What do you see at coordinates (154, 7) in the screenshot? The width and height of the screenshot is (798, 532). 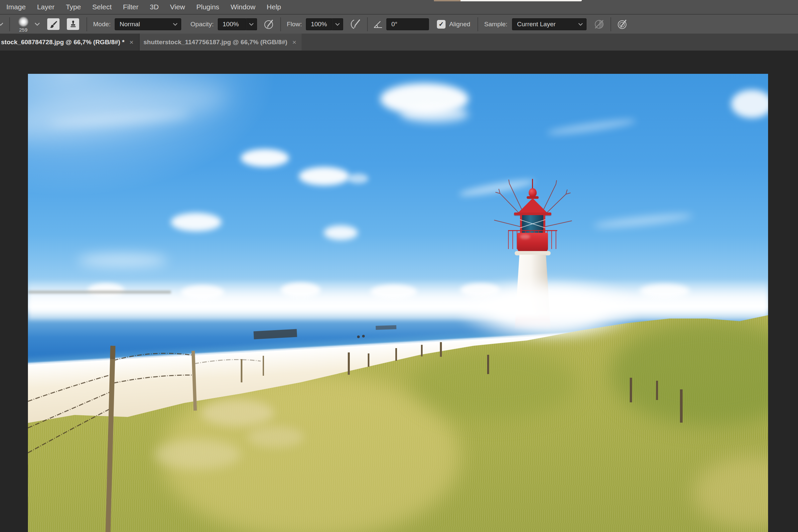 I see `menu-item-3d: 3D` at bounding box center [154, 7].